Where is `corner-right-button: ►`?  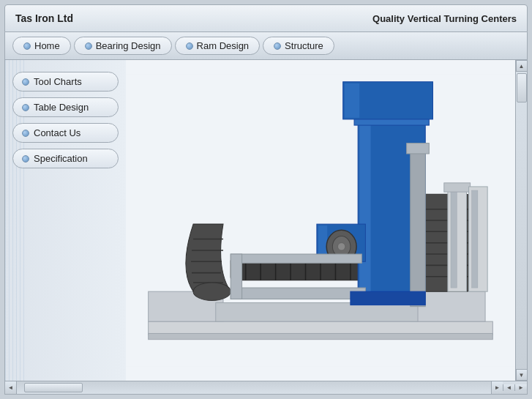 corner-right-button: ► is located at coordinates (521, 388).